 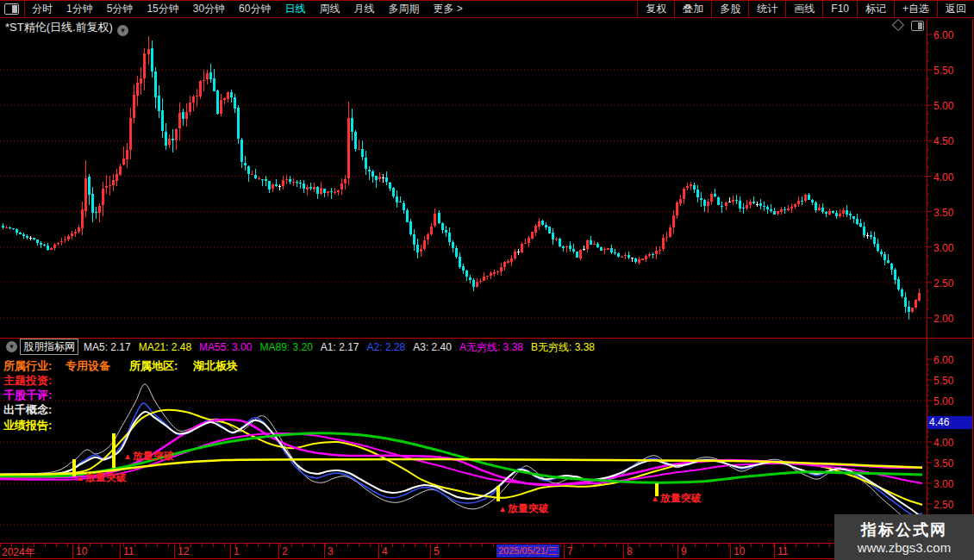 I want to click on selected-date-label: 2025/05/21/三, so click(x=528, y=551).